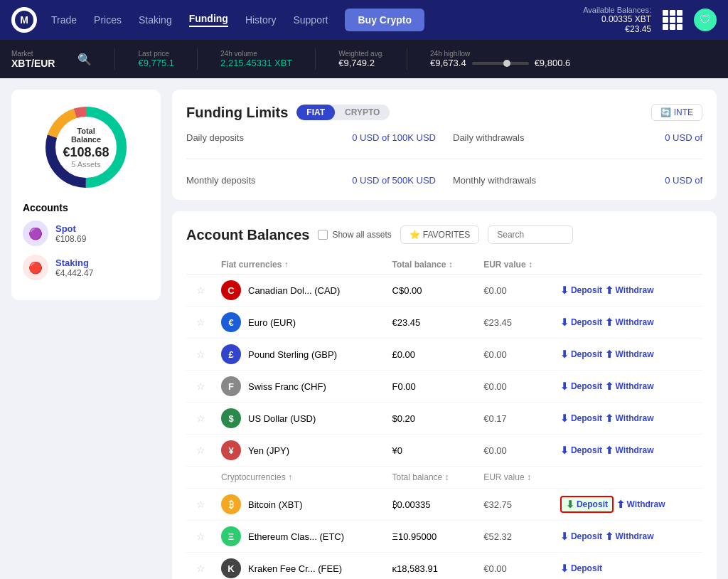 The width and height of the screenshot is (728, 579). Describe the element at coordinates (316, 112) in the screenshot. I see `tab-fiat: FIAT` at that location.